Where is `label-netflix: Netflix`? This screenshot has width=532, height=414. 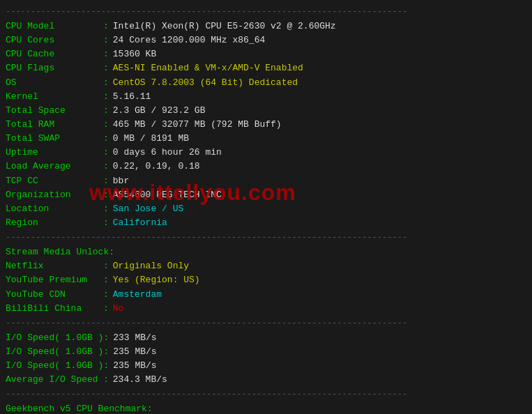
label-netflix: Netflix is located at coordinates (54, 266).